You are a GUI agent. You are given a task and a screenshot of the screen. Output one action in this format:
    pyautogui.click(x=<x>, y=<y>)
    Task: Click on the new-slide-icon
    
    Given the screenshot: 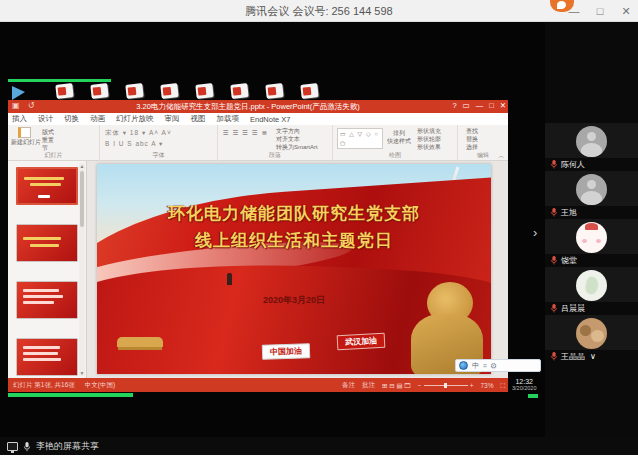 What is the action you would take?
    pyautogui.click(x=24, y=132)
    